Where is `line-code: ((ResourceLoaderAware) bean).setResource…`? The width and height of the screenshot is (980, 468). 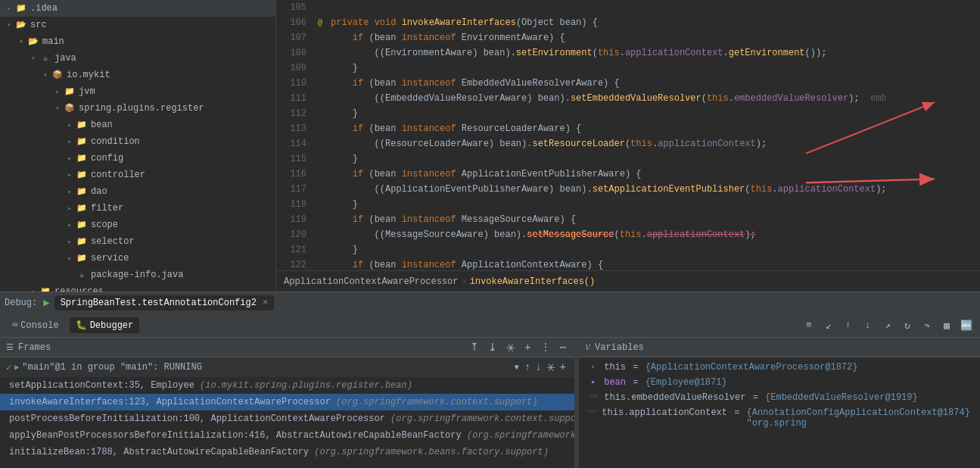 line-code: ((ResourceLoaderAware) bean).setResource… is located at coordinates (547, 144).